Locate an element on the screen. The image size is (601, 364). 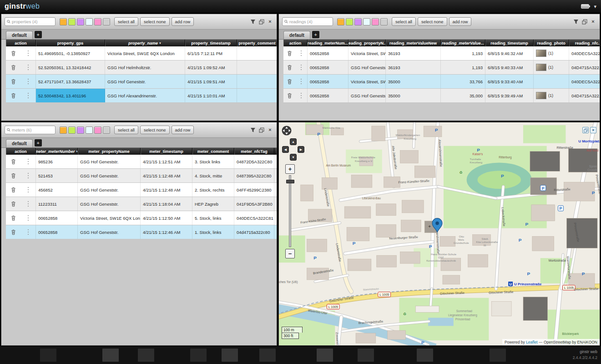
column-header-action: action is located at coordinates (21, 151).